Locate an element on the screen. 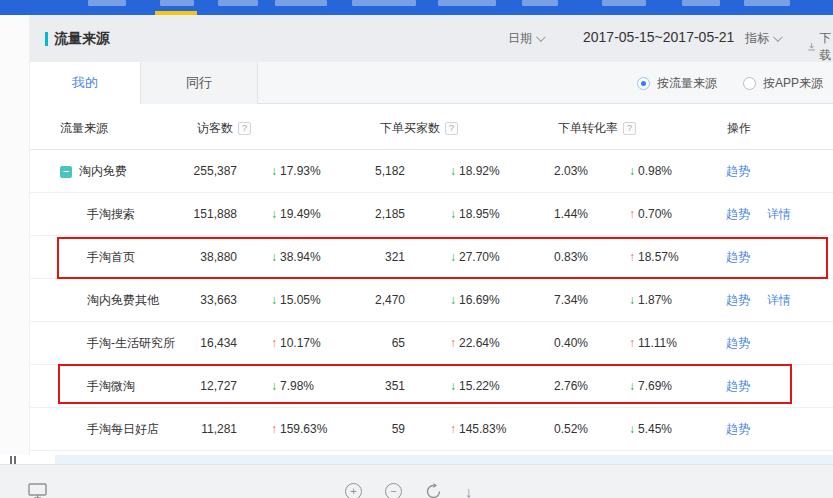 The height and width of the screenshot is (498, 833). table-row: −手淘每日好店 11,281 ↑159.63% 59 ↑145.83% 0.52… is located at coordinates (432, 430).